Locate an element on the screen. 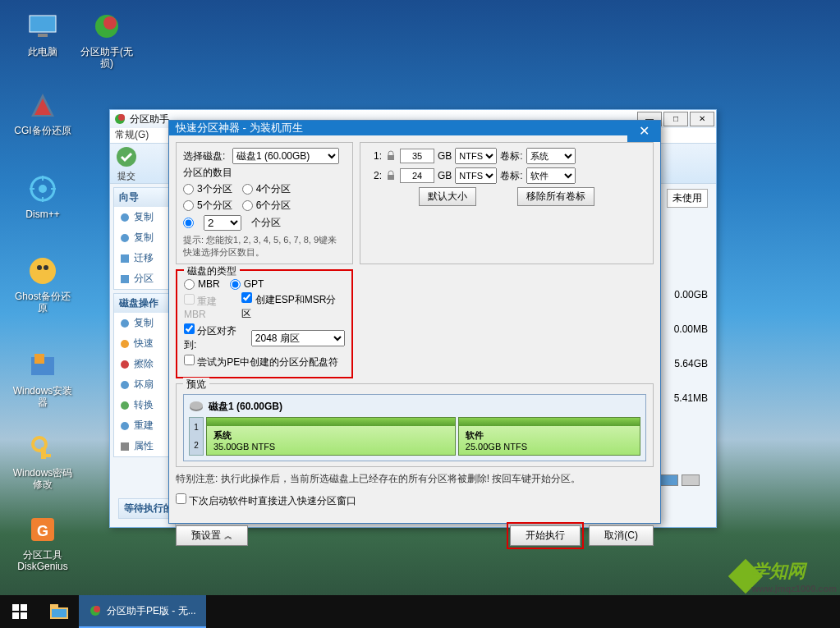 This screenshot has width=840, height=628. panel-item: 迁移 is located at coordinates (143, 258).